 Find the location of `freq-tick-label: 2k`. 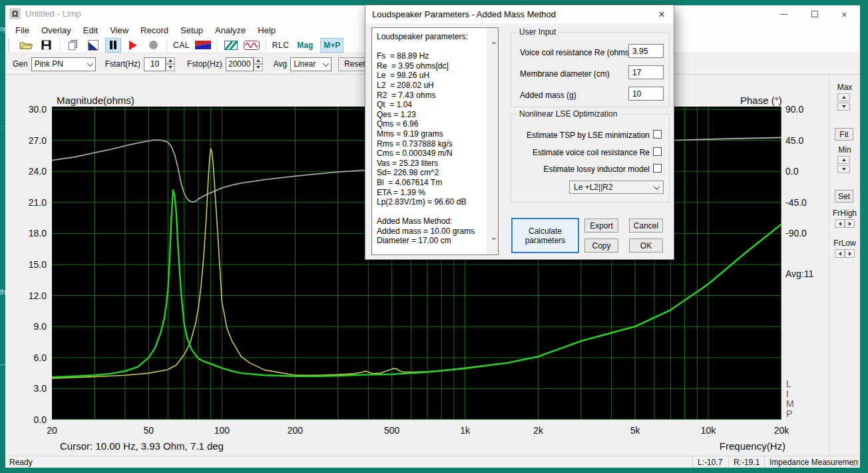

freq-tick-label: 2k is located at coordinates (539, 430).